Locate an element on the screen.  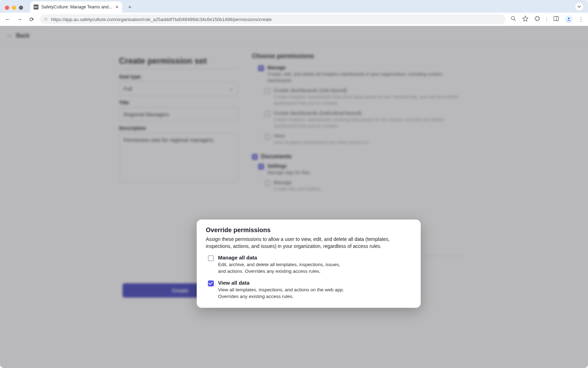
override-item-manage: Manage all data Edit, archive, and delet… is located at coordinates (310, 265).